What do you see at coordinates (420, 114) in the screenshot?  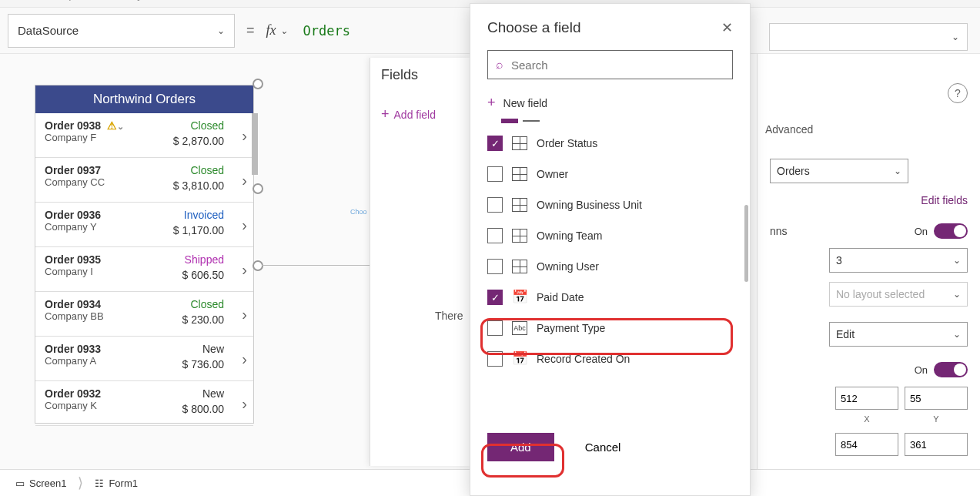 I see `add-field-button: + Add field` at bounding box center [420, 114].